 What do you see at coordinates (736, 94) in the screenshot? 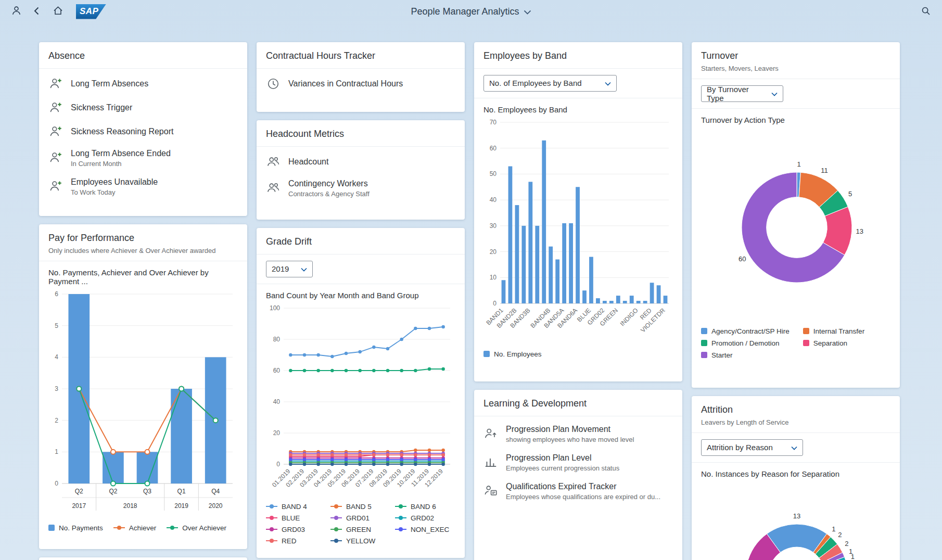
I see `filter-value: By Turnover Type` at bounding box center [736, 94].